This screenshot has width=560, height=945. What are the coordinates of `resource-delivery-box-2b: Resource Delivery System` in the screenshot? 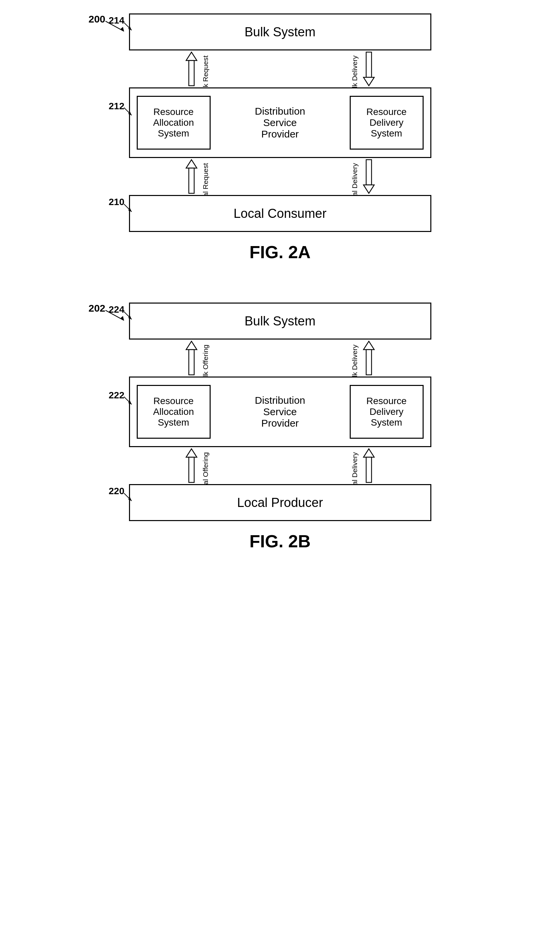 It's located at (387, 412).